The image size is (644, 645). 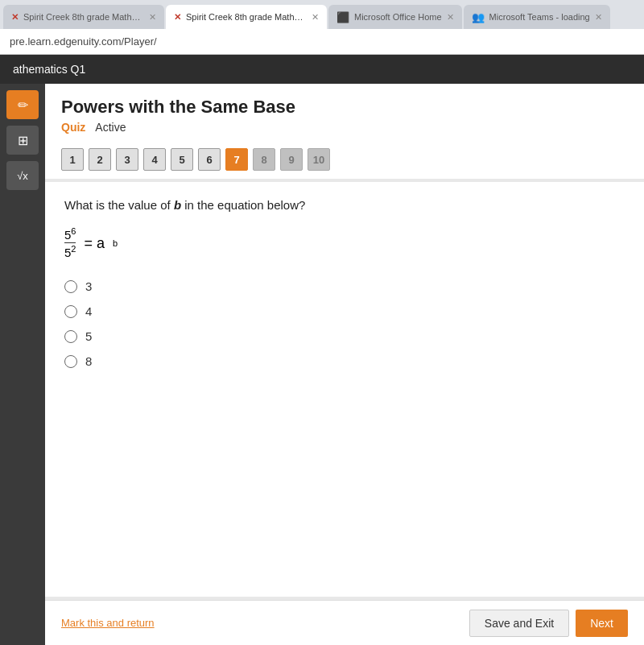 What do you see at coordinates (322, 14) in the screenshot?
I see `browser-tabs: ✕ Spirit Creek 8th grade Mathemat... ✕ ✕…` at bounding box center [322, 14].